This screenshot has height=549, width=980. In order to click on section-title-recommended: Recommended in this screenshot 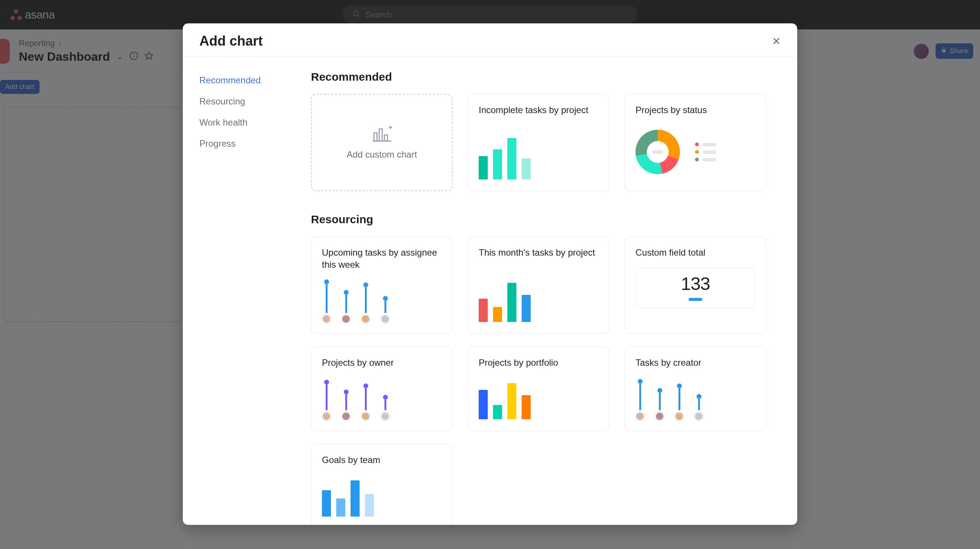, I will do `click(545, 77)`.